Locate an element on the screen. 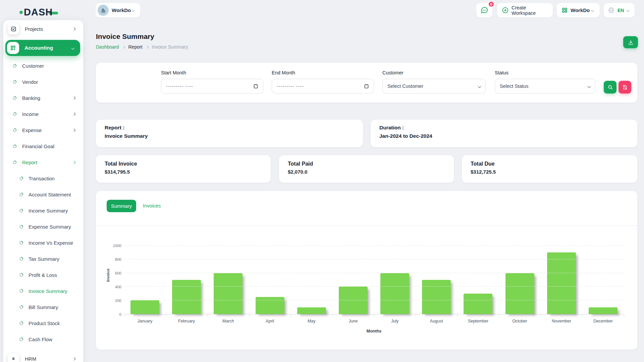 The width and height of the screenshot is (644, 362). end-month-label: End Month is located at coordinates (323, 73).